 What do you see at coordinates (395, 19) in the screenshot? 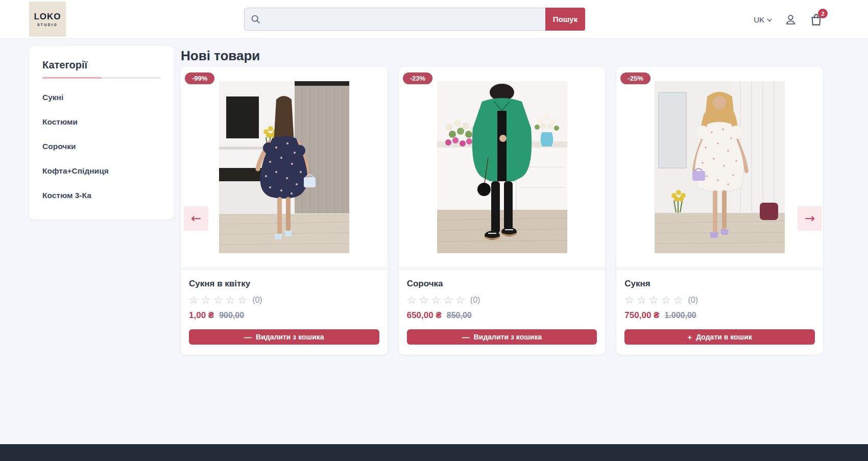
I see `search-input` at bounding box center [395, 19].